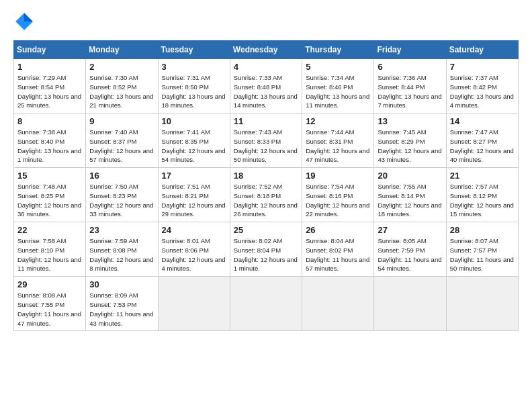 Image resolution: width=532 pixels, height=411 pixels. I want to click on calendar-cell: 15Sunrise: 7:48 AMSunset: 8:25 PMDayligh…, so click(50, 195).